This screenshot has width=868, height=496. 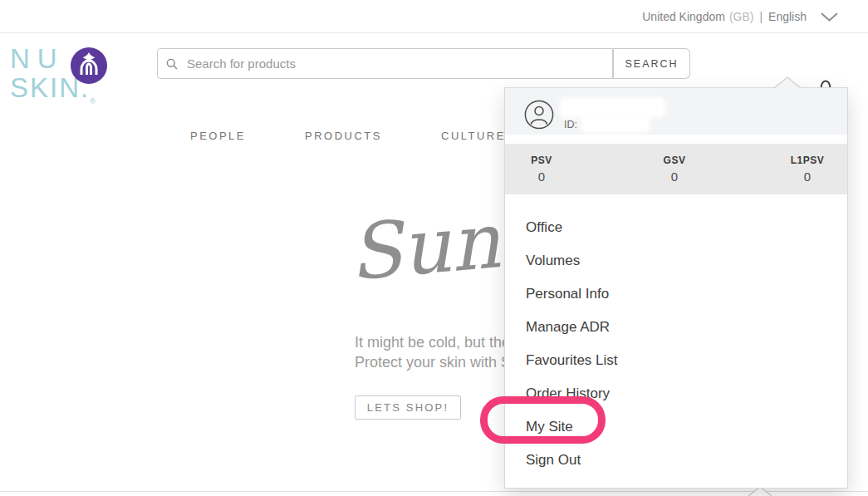 What do you see at coordinates (408, 407) in the screenshot?
I see `lets-shop-button: LETS SHOP!` at bounding box center [408, 407].